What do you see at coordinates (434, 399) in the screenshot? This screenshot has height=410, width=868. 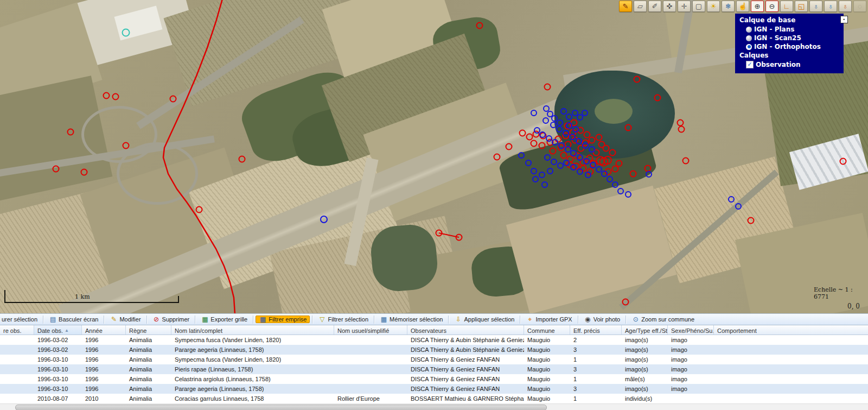 I see `table-row: 2010-08-072010AnimaliaCoracias garrulus …` at bounding box center [434, 399].